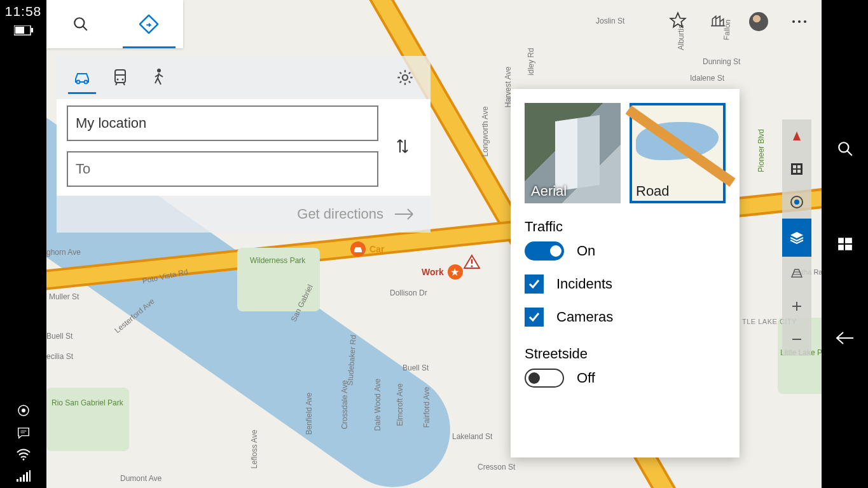 The width and height of the screenshot is (868, 488). What do you see at coordinates (472, 263) in the screenshot?
I see `traffic-alert-icon` at bounding box center [472, 263].